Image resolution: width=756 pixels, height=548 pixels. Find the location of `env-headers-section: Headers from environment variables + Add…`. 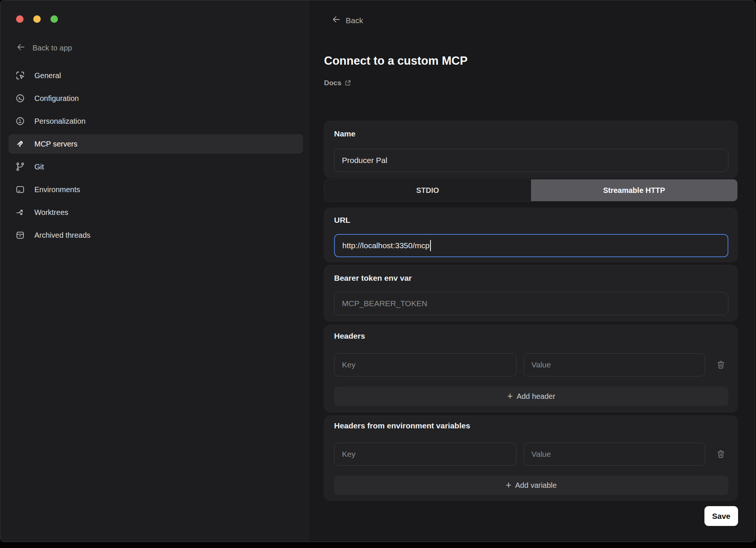

env-headers-section: Headers from environment variables + Add… is located at coordinates (531, 458).